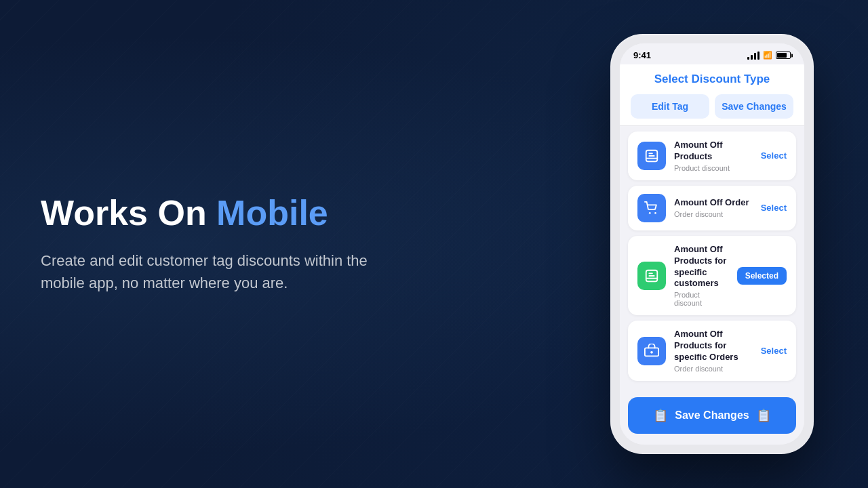 This screenshot has width=868, height=488. Describe the element at coordinates (712, 79) in the screenshot. I see `screen-title: Select Discount Type` at that location.